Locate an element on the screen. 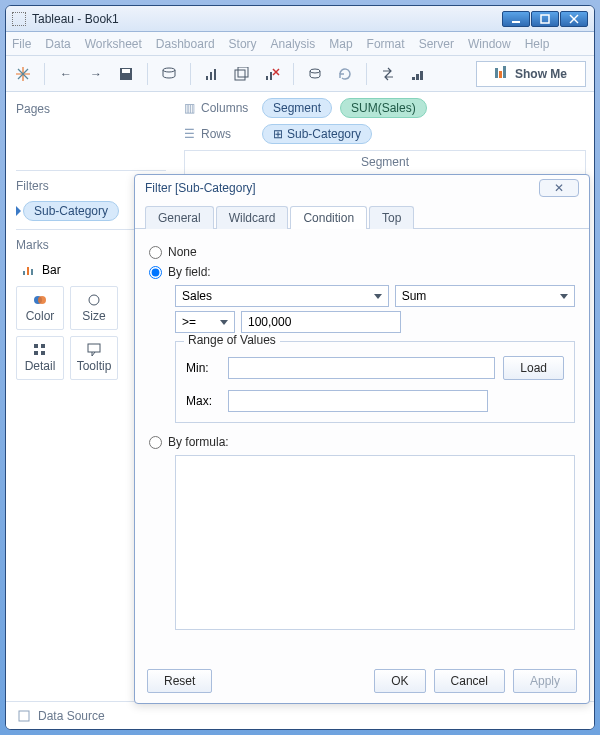 The image size is (600, 735). chevron-down-icon is located at coordinates (224, 322).